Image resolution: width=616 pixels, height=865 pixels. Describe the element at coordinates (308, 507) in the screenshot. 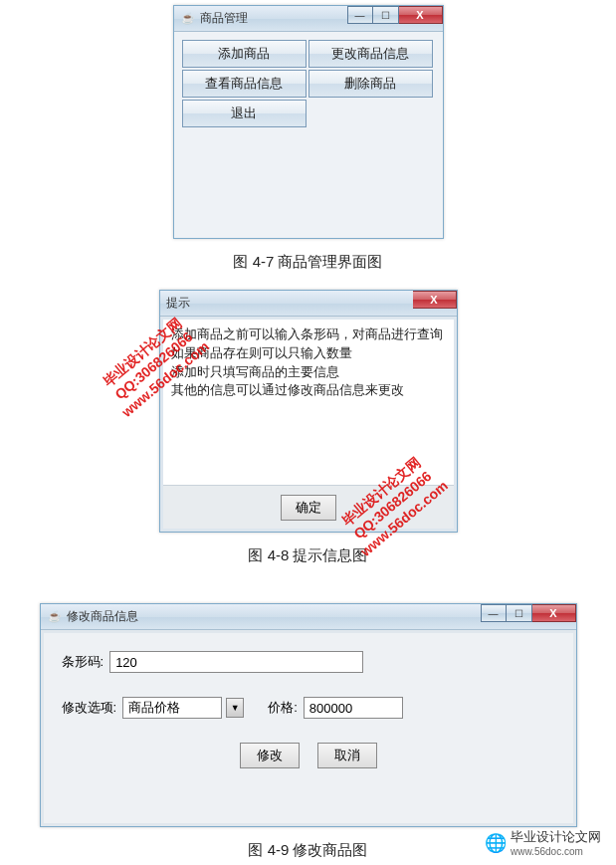

I see `dialog-footer: 确定` at that location.